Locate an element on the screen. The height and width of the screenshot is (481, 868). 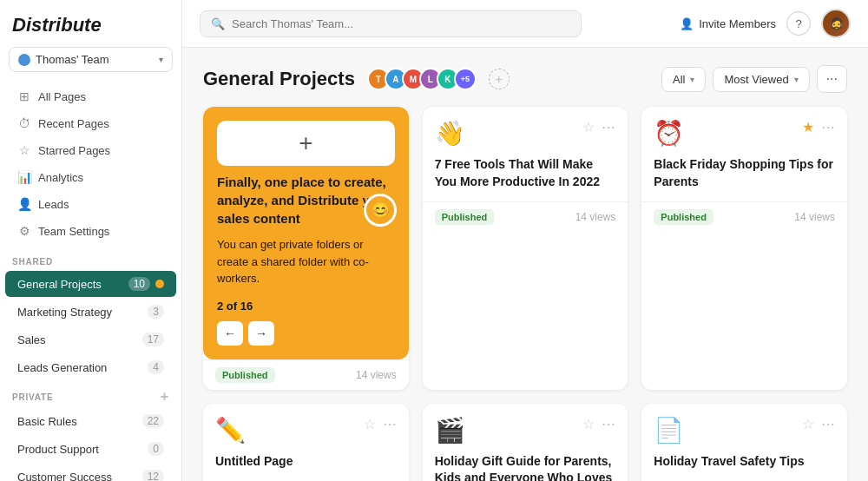
card-untitled: ✏️ ☆ ⋯ Untitled Page Not Published 14 vi… is located at coordinates (306, 443).